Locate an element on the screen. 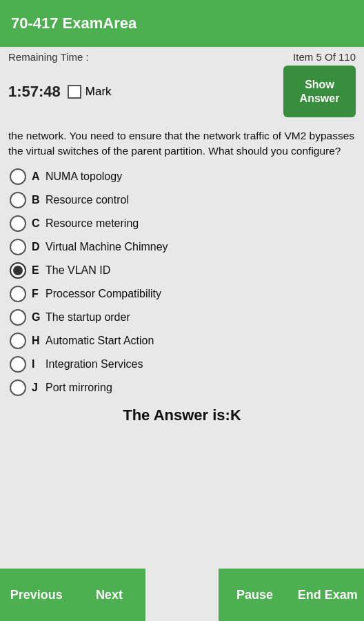  mark-checkbox is located at coordinates (74, 92).